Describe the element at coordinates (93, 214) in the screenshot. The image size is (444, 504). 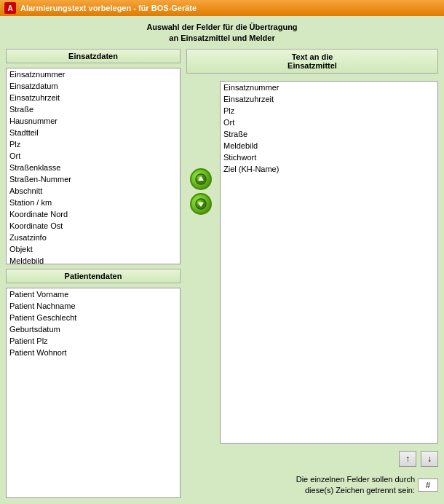
I see `list-item: Koordinate Nord` at that location.